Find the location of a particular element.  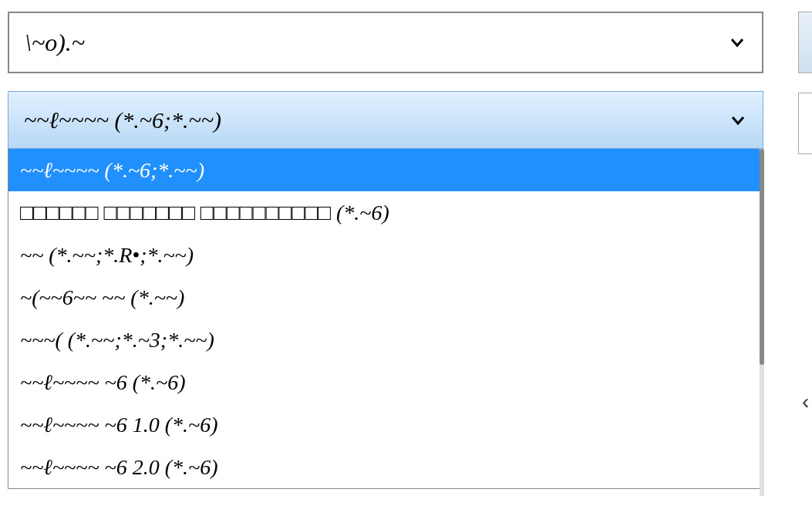

dropdown-item-label: ~~ (*.~~;*.R•;*.~~) is located at coordinates (106, 255).